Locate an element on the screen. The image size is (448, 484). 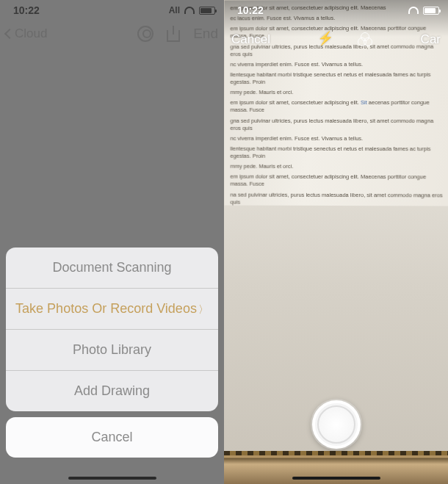
action-take-photo: Take Photos Or Record Videos〉 is located at coordinates (112, 308).